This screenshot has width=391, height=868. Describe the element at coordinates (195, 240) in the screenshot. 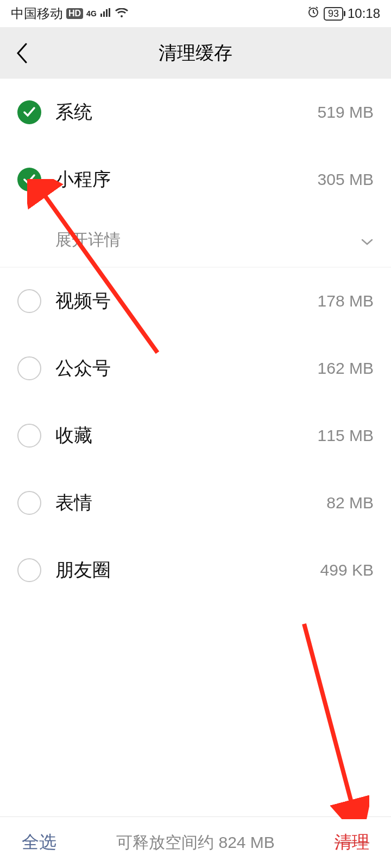

I see `expand-details: 展开详情` at that location.